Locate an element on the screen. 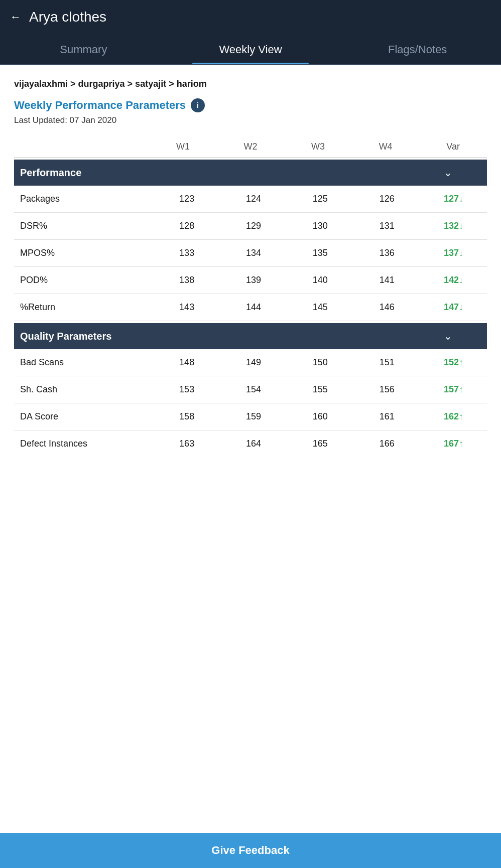 This screenshot has width=501, height=868. quality-label: Quality Parameters is located at coordinates (86, 336).